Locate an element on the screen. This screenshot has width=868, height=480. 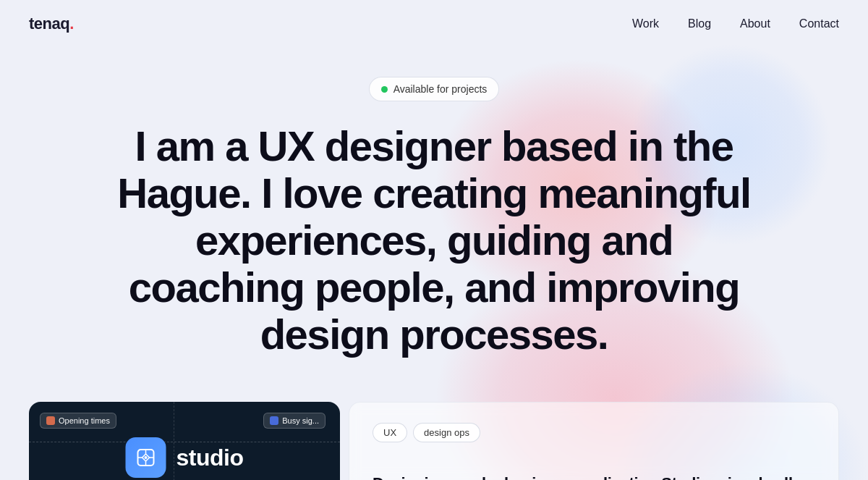
nav-blog: Blog is located at coordinates (699, 23).